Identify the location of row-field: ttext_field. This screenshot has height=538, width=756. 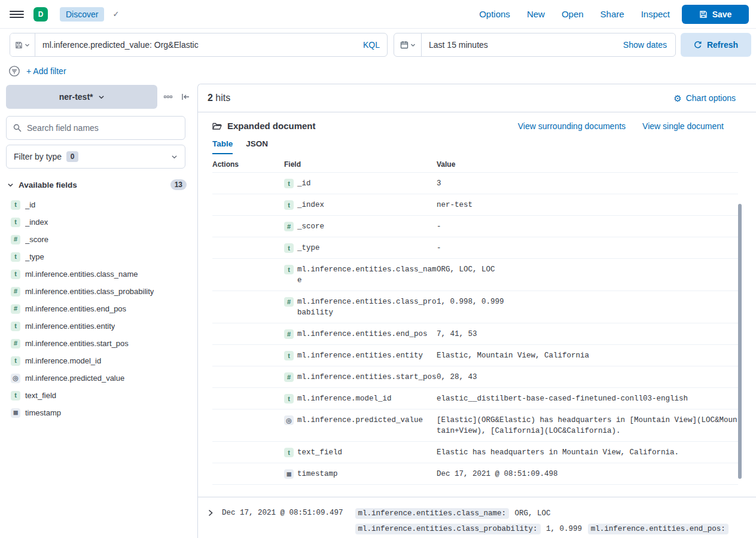
(360, 452).